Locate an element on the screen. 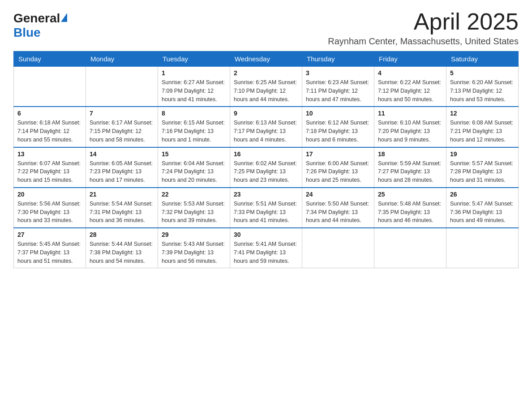  day-info: Sunrise: 6:12 AM Sunset: 7:18 PM Dayligh… is located at coordinates (338, 131).